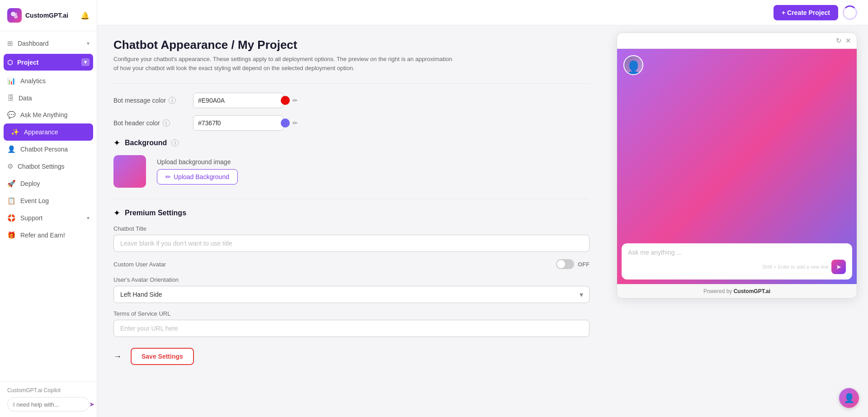  Describe the element at coordinates (295, 123) in the screenshot. I see `bot-header-color-edit-icon: ✏` at that location.